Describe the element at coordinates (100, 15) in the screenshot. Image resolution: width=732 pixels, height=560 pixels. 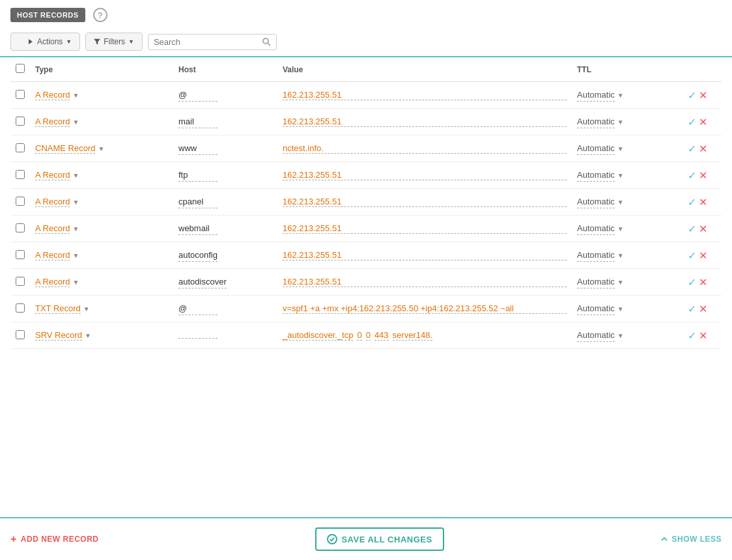
I see `help-icon: ?` at that location.